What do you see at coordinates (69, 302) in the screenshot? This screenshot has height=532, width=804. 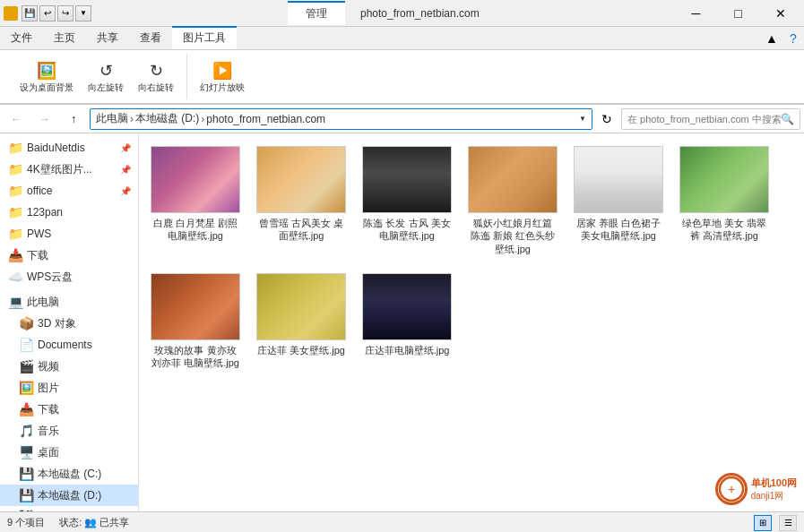 I see `sidebar-item-this-pc: 💻 此电脑` at bounding box center [69, 302].